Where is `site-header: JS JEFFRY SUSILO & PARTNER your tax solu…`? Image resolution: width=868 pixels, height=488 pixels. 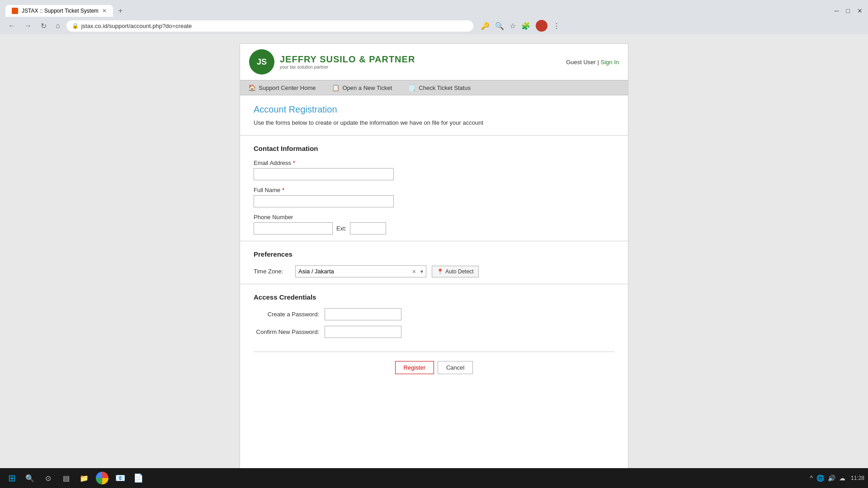 site-header: JS JEFFRY SUSILO & PARTNER your tax solu… is located at coordinates (434, 62).